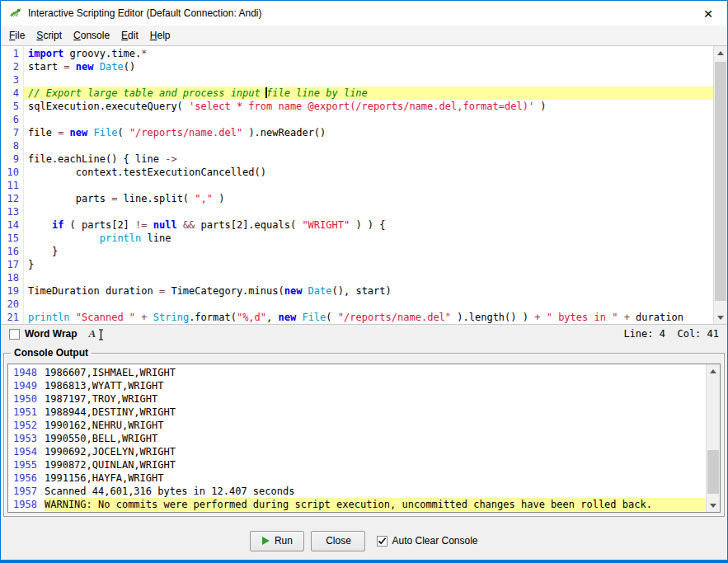  What do you see at coordinates (369, 317) in the screenshot?
I see `code-line: println "Scanned " + String.format("%,d"…` at bounding box center [369, 317].